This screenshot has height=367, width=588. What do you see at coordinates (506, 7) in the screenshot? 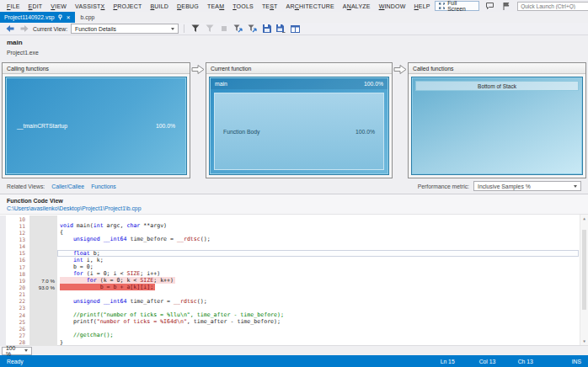
I see `notifications-flag-icon` at bounding box center [506, 7].